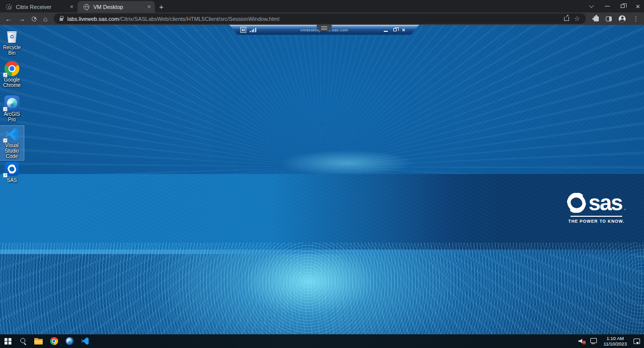  I want to click on taskbar-vscode-button, so click(84, 341).